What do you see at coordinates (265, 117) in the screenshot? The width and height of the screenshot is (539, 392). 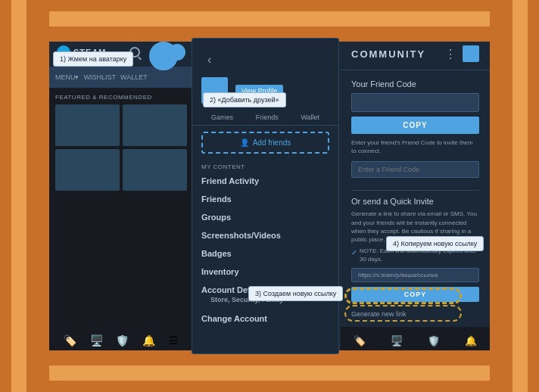 I see `profile-tabs: Games Friends Wallet` at bounding box center [265, 117].